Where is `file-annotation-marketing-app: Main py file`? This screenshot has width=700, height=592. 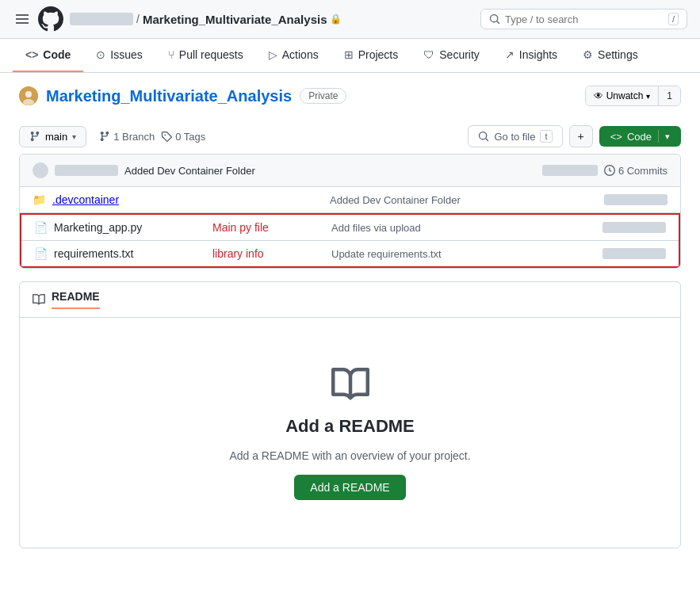
file-annotation-marketing-app: Main py file is located at coordinates (272, 227).